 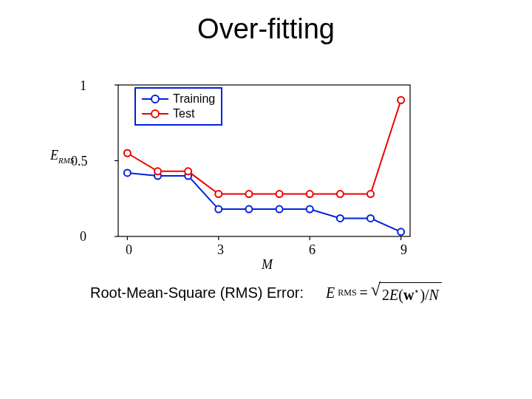 What do you see at coordinates (400, 295) in the screenshot?
I see `eqn-open: (` at bounding box center [400, 295].